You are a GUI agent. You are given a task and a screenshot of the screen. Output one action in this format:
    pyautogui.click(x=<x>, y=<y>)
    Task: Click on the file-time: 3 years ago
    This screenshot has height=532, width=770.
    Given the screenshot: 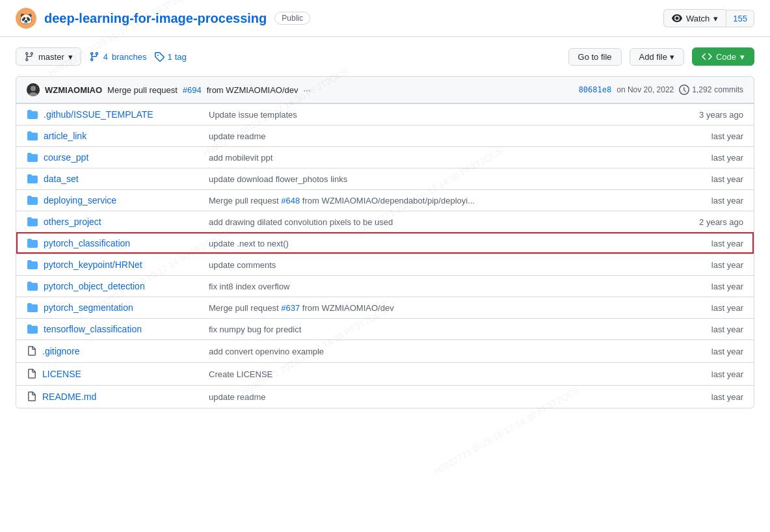 What is the action you would take?
    pyautogui.click(x=704, y=114)
    